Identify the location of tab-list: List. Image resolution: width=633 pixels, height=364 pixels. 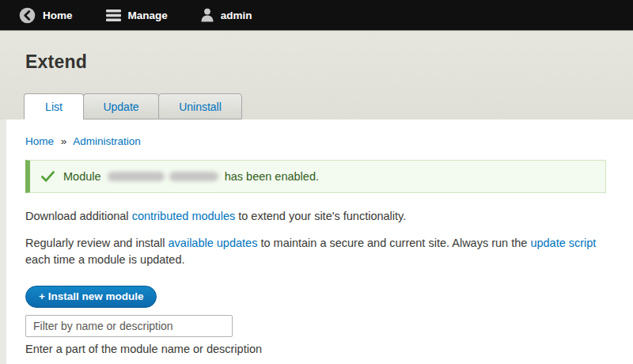
(54, 106).